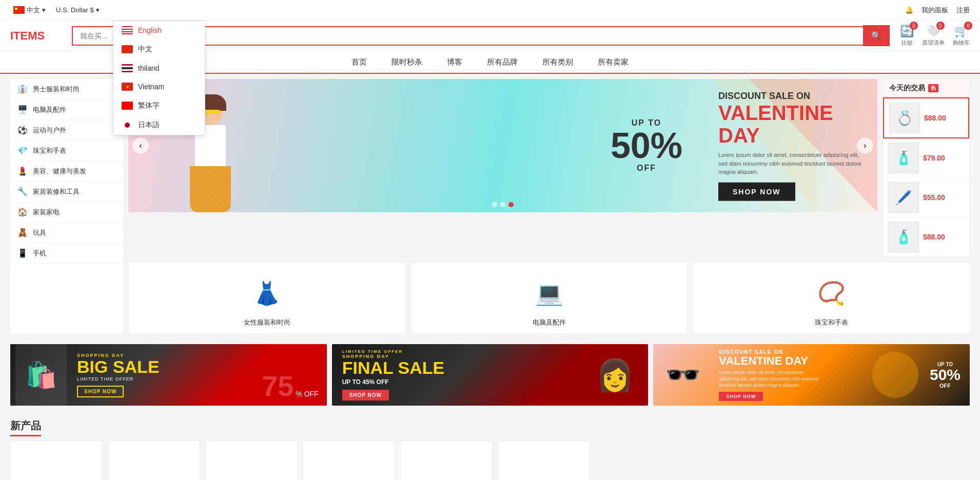  I want to click on wishlist-action: 🤍 0 愿望清单, so click(933, 36).